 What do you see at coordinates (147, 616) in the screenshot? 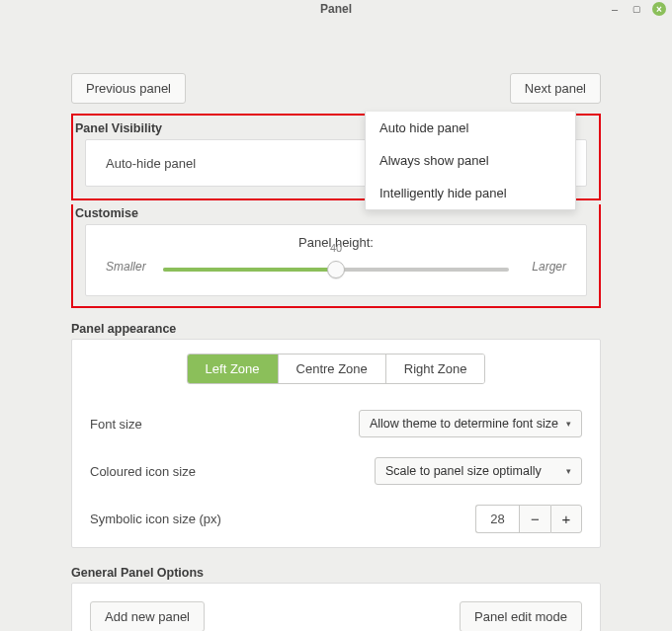
I see `add-new-panel-button: Add new panel` at bounding box center [147, 616].